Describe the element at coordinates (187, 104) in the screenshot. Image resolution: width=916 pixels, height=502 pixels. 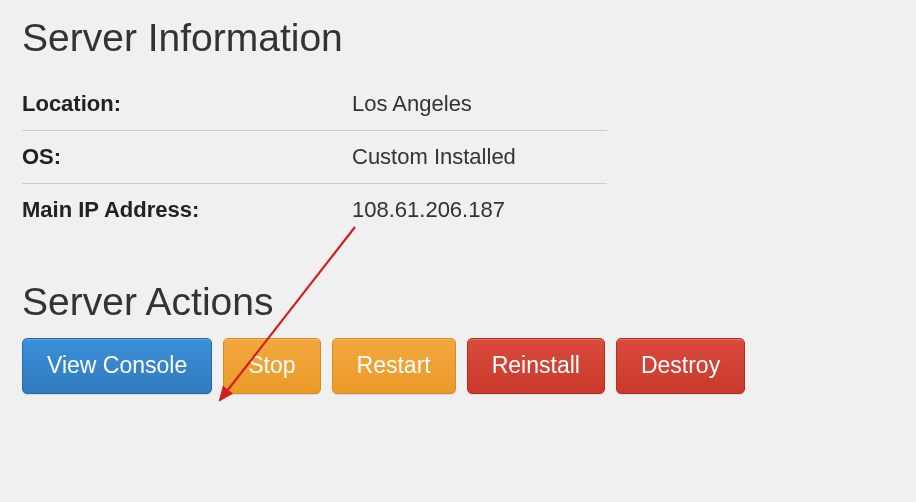
I see `info-label-location: Location:` at that location.